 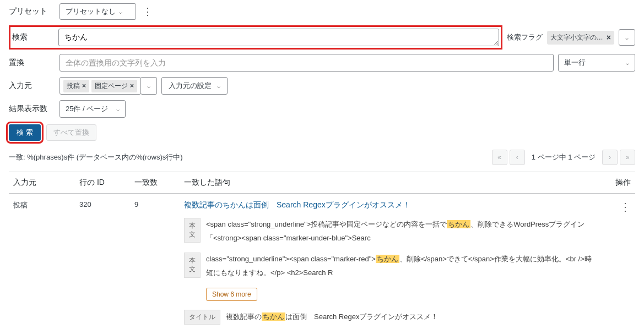 What do you see at coordinates (46, 205) in the screenshot?
I see `cell-source: 投稿` at bounding box center [46, 205].